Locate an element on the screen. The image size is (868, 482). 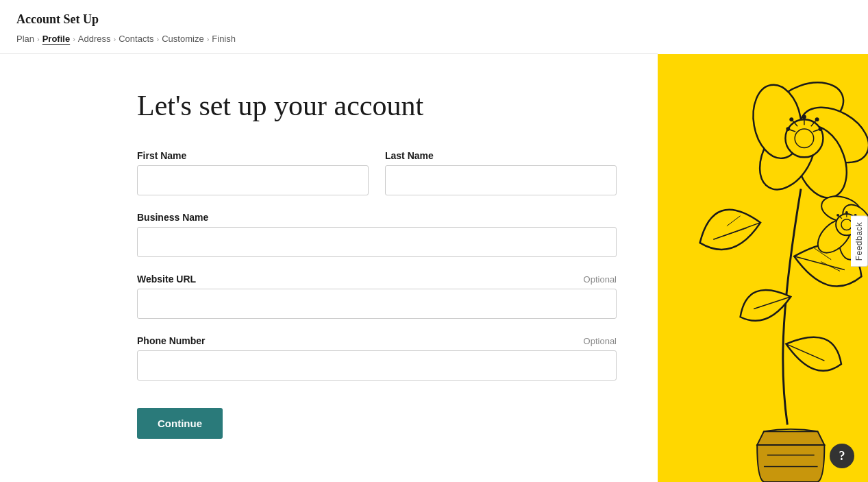
breadcrumb-sep-5: › is located at coordinates (208, 39).